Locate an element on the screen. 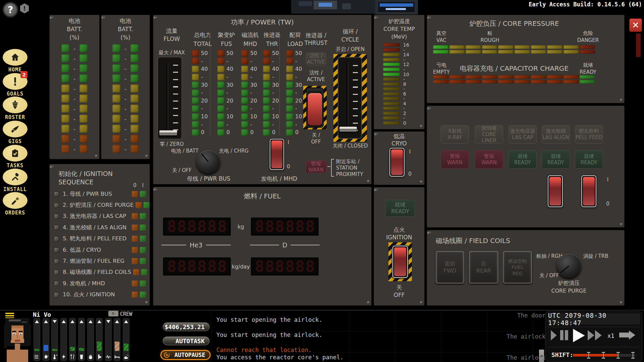 This screenshot has height=362, width=644. down-arrow-icon is located at coordinates (55, 322).